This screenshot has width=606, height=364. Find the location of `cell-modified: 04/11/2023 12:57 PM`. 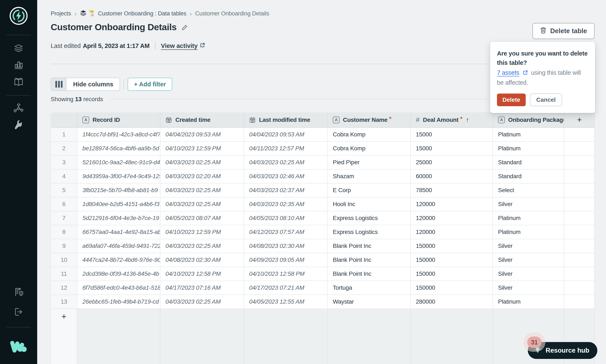

cell-modified: 04/11/2023 12:57 PM is located at coordinates (286, 149).